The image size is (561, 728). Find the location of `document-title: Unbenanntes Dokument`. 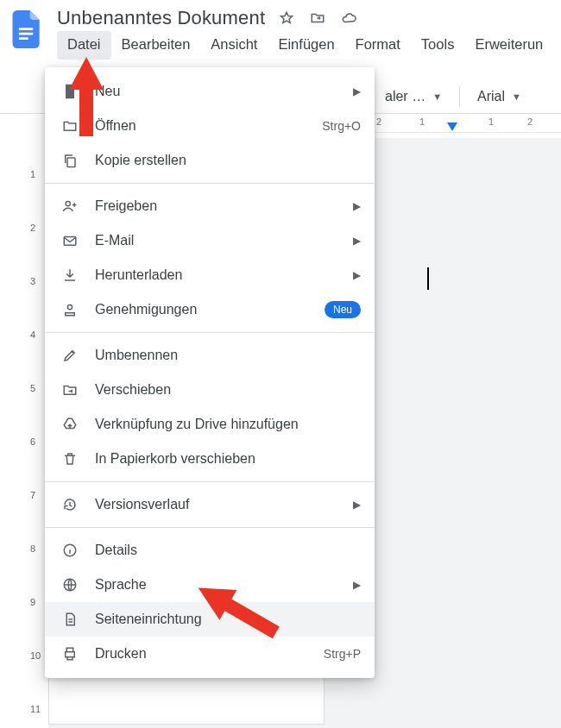

document-title: Unbenanntes Dokument is located at coordinates (161, 18).